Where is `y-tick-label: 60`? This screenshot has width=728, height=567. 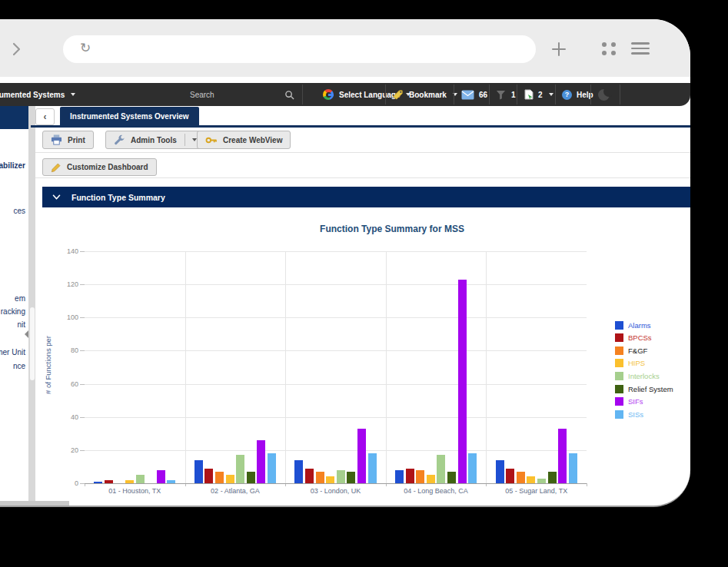 y-tick-label: 60 is located at coordinates (68, 384).